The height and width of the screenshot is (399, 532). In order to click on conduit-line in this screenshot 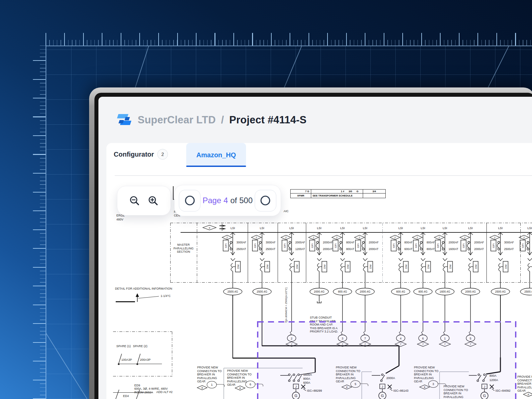, I will do `click(125, 302)`.